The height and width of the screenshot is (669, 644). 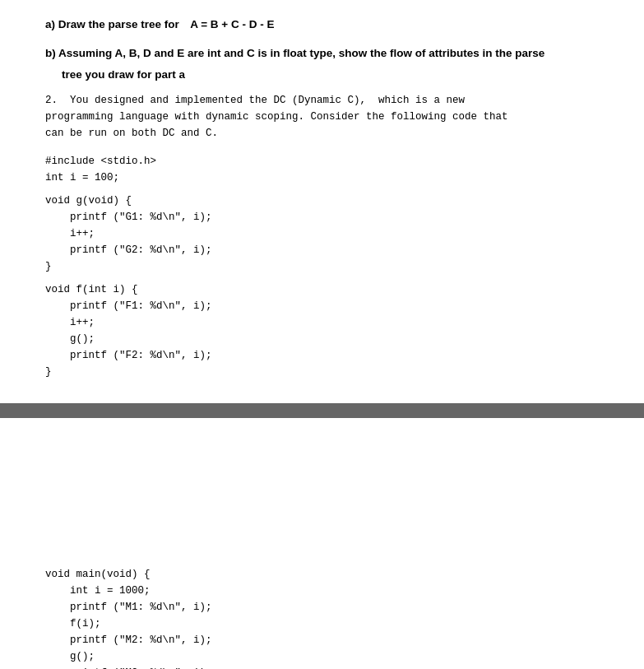 I want to click on question-2-text: 2. You designed and implemented the DC (…, so click(x=322, y=117).